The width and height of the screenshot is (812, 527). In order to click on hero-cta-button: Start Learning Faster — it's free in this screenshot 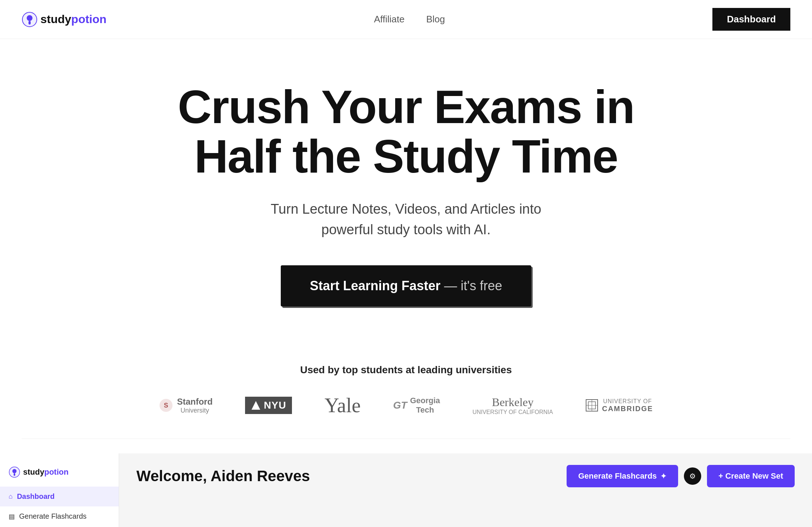, I will do `click(406, 286)`.